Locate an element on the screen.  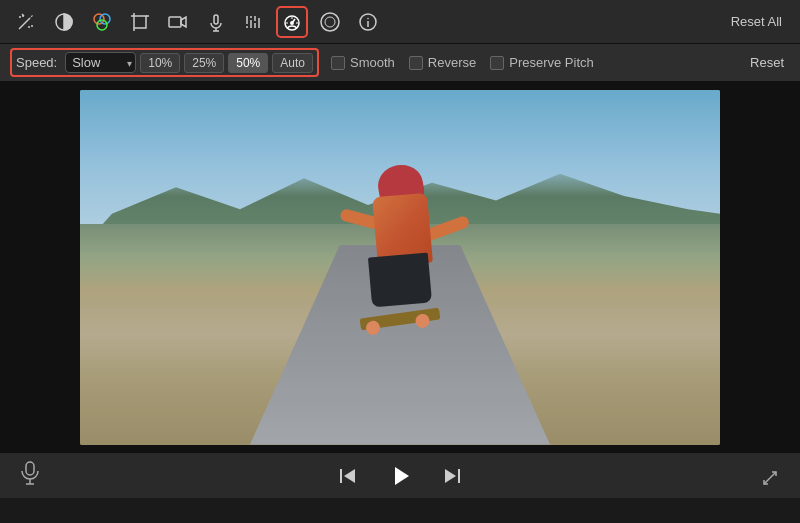
fullscreen-button is located at coordinates (770, 476).